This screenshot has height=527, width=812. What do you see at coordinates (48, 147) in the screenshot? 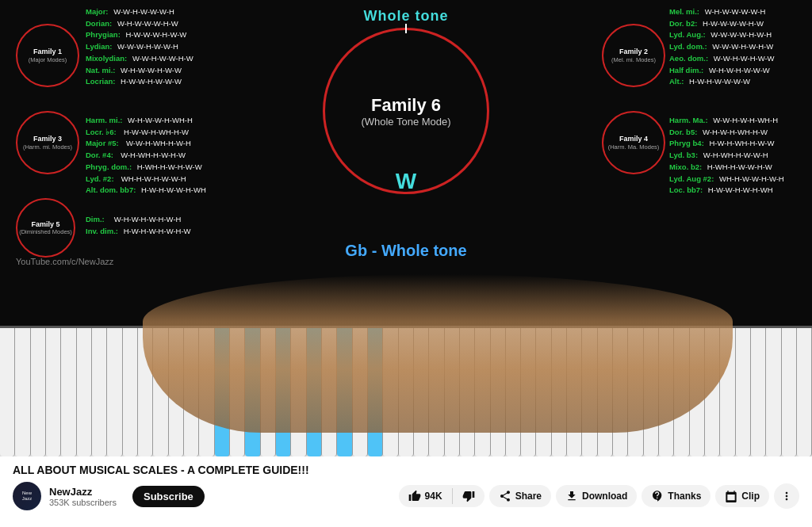
I see `family-3-sub: (Harm. mi. Modes)` at bounding box center [48, 147].